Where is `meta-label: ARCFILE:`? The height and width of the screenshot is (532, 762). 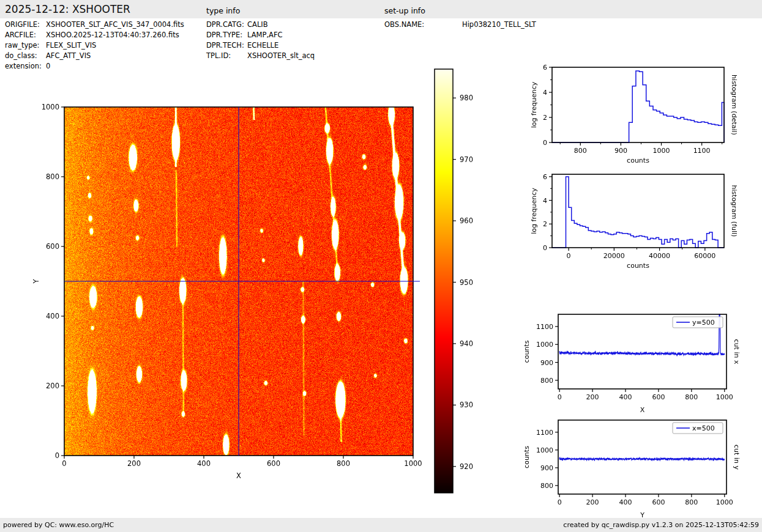
meta-label: ARCFILE: is located at coordinates (21, 35).